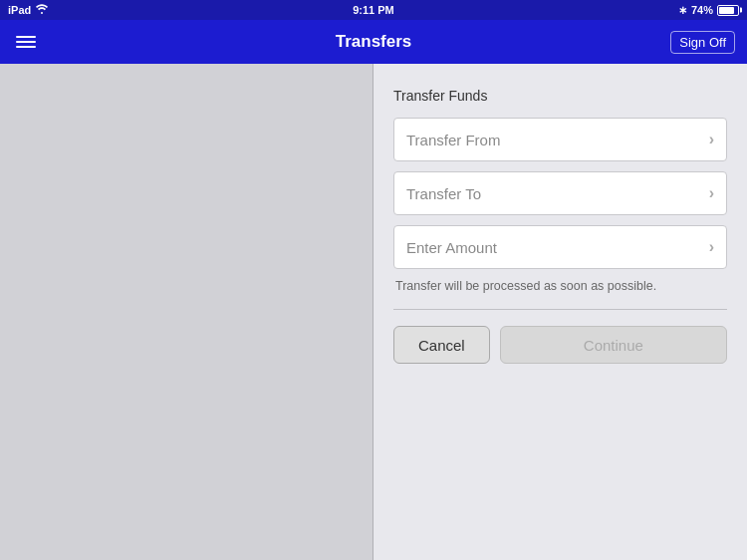  What do you see at coordinates (444, 193) in the screenshot?
I see `transfer-to-label: Transfer To` at bounding box center [444, 193].